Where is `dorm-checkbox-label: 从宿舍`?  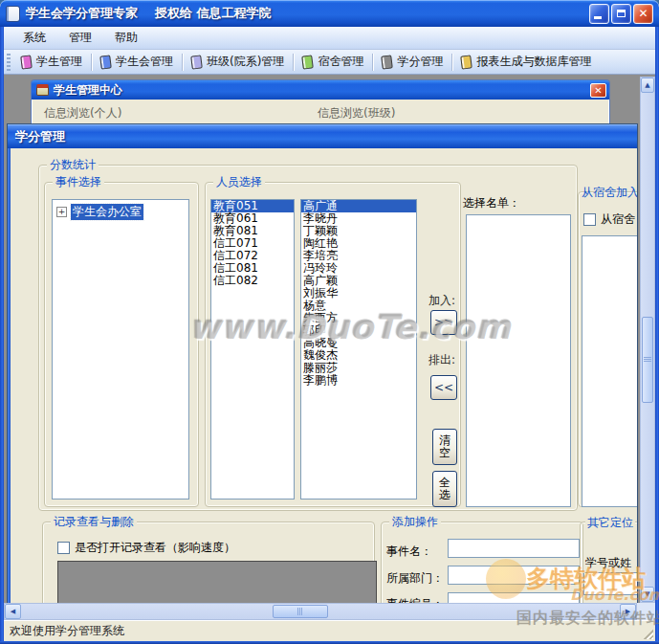 dorm-checkbox-label: 从宿舍 is located at coordinates (618, 220).